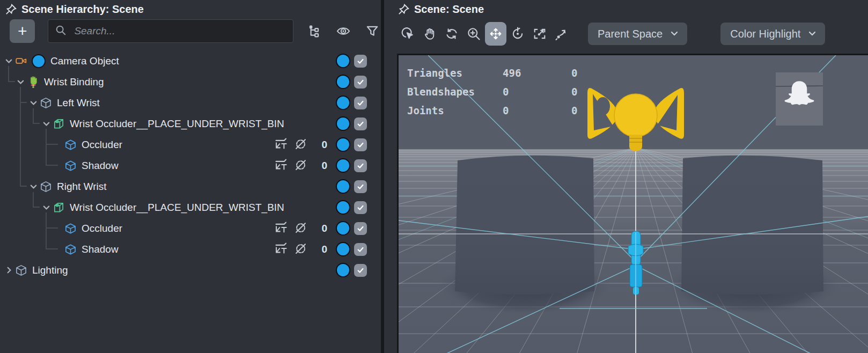 The width and height of the screenshot is (868, 353). Describe the element at coordinates (190, 207) in the screenshot. I see `tree-row-wrist-occluder-right: Wrist Occluder__PLACE_UNDER_WRIST_BIN` at that location.